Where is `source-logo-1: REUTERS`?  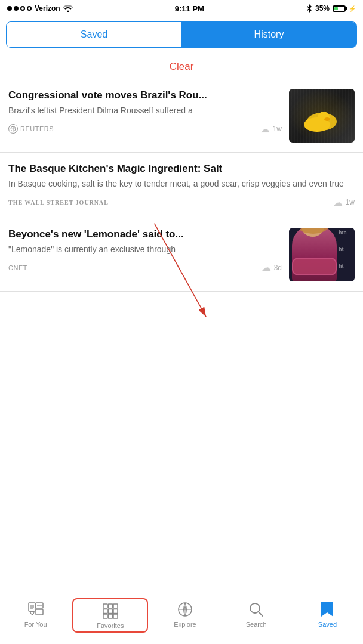 source-logo-1: REUTERS is located at coordinates (31, 129).